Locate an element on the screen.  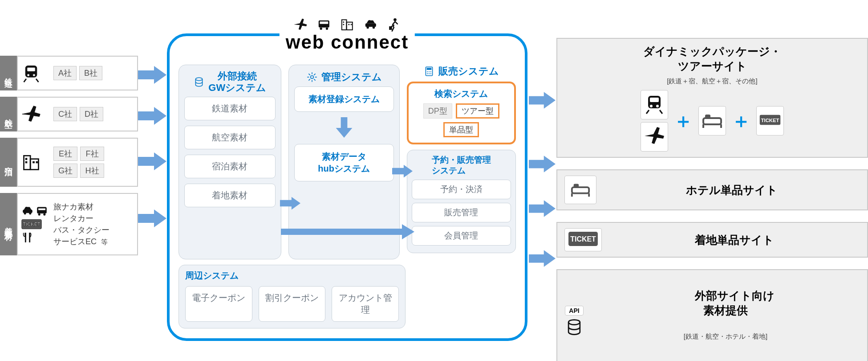
out-api: API 外部サイト向け 素材提供 [鉄道・航空・ホテル・着地] is located at coordinates (712, 315).